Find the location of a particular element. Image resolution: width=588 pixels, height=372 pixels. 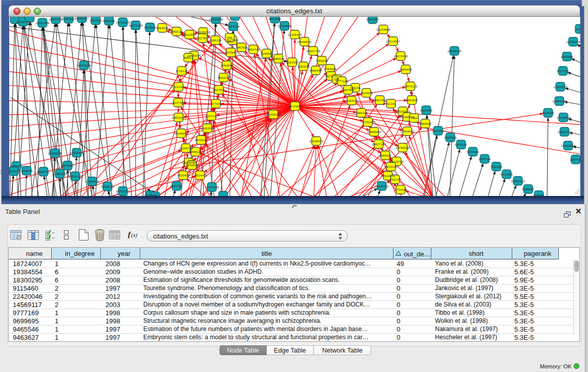

svg-text: 7632621 is located at coordinates (496, 167).